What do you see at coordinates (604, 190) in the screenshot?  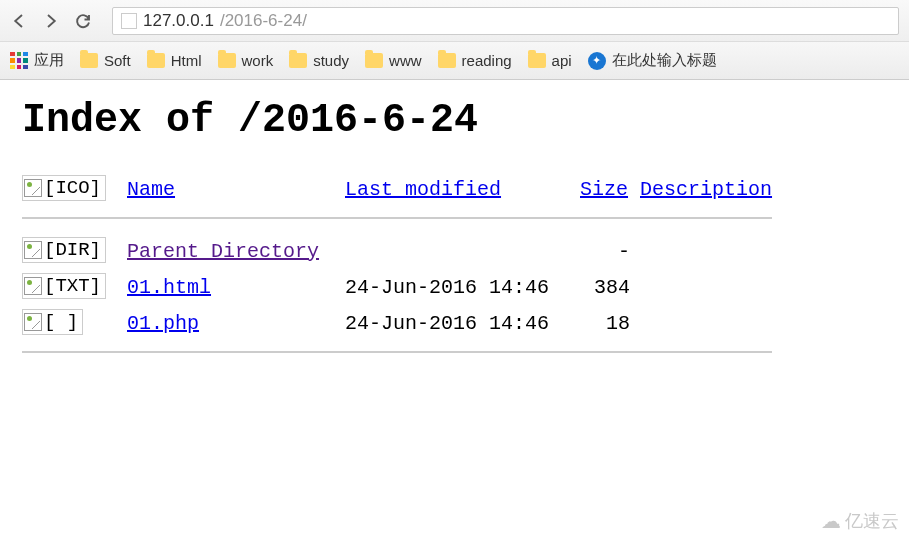 I see `sort-size-link: Size` at bounding box center [604, 190].